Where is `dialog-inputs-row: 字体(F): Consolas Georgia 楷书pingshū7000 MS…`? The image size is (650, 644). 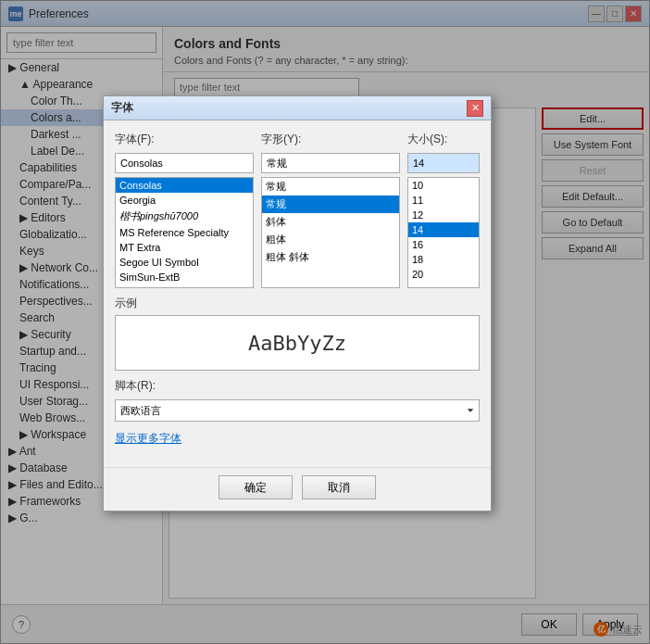 dialog-inputs-row: 字体(F): Consolas Georgia 楷书pingshū7000 MS… is located at coordinates (297, 209).